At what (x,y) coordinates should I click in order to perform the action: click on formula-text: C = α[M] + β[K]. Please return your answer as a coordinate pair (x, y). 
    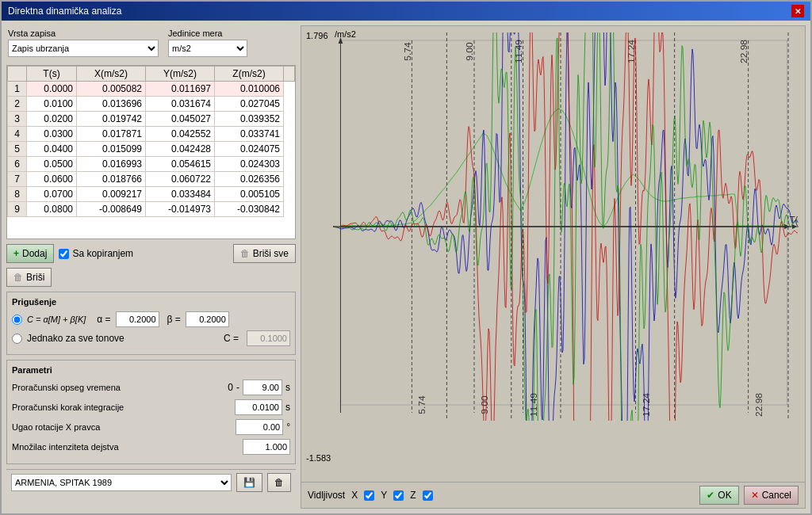
    Looking at the image, I should click on (56, 319).